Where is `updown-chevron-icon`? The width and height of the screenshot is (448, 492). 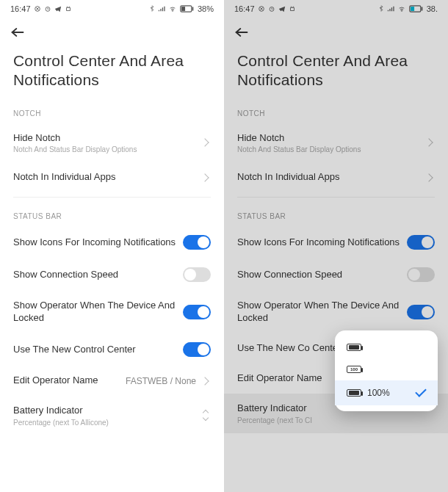 updown-chevron-icon is located at coordinates (206, 416).